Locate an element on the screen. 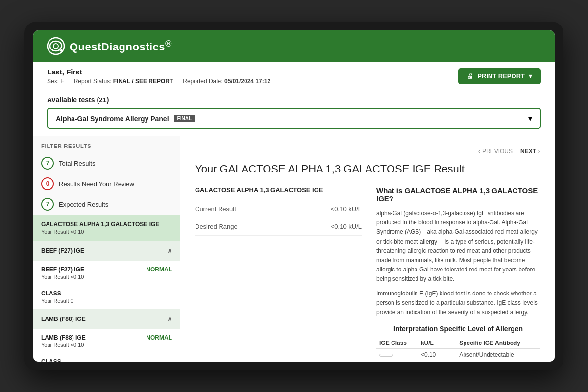 The image size is (588, 392). lamb-group-title: LAMB (F88) IGE ∧ is located at coordinates (107, 319).